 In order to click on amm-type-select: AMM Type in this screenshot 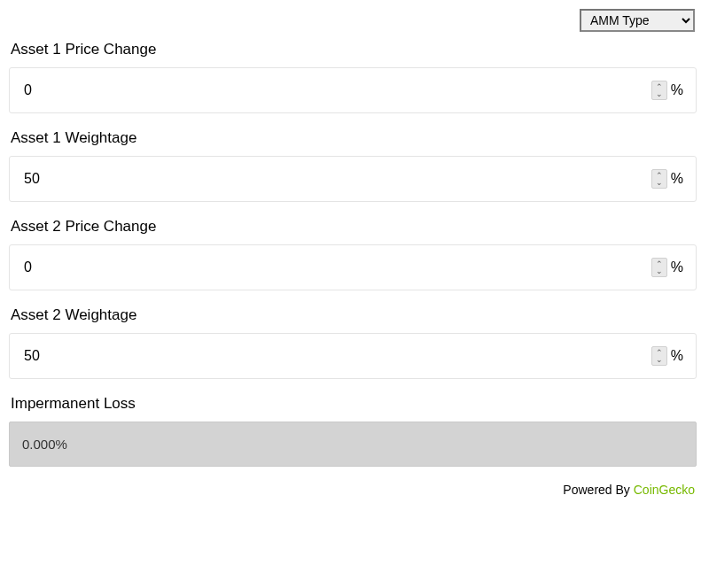, I will do `click(637, 20)`.